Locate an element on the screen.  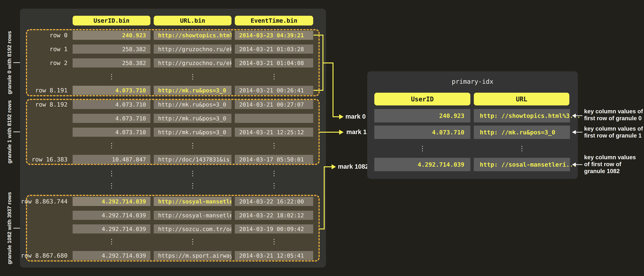
granule-0-arrow-line is located at coordinates (17, 63).